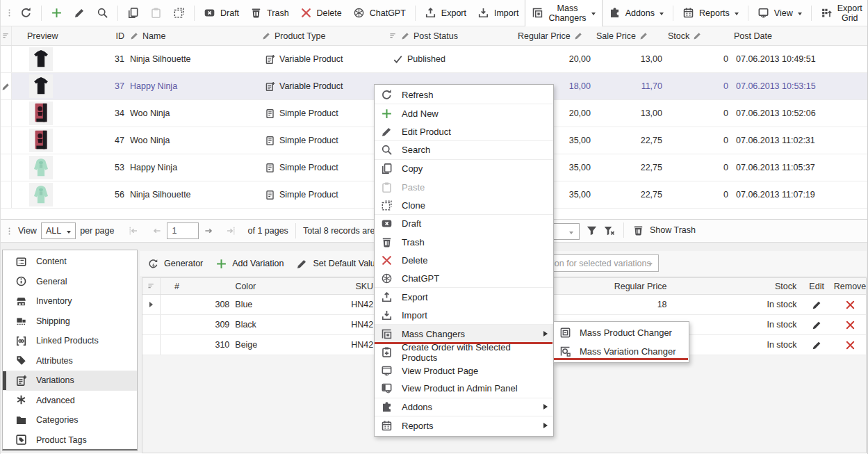 The height and width of the screenshot is (454, 868). I want to click on context-menu-item: View Product in Admin Panel, so click(464, 389).